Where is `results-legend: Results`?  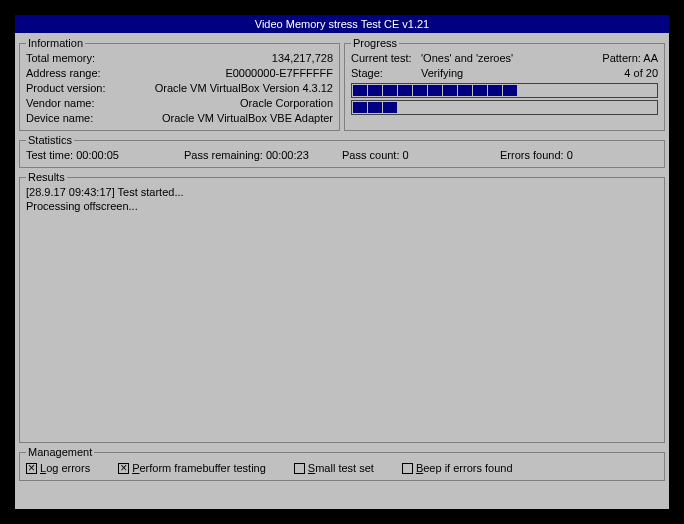
results-legend: Results is located at coordinates (46, 177).